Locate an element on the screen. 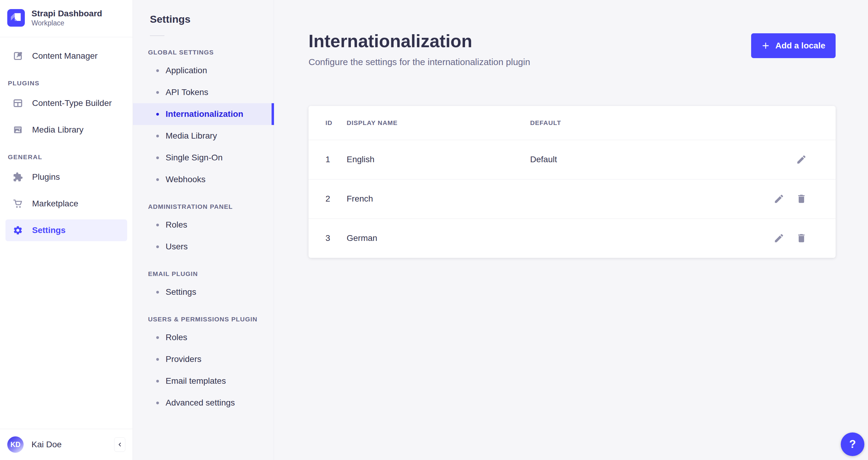 The width and height of the screenshot is (868, 460). nav-item-label: Content-Type Builder is located at coordinates (72, 103).